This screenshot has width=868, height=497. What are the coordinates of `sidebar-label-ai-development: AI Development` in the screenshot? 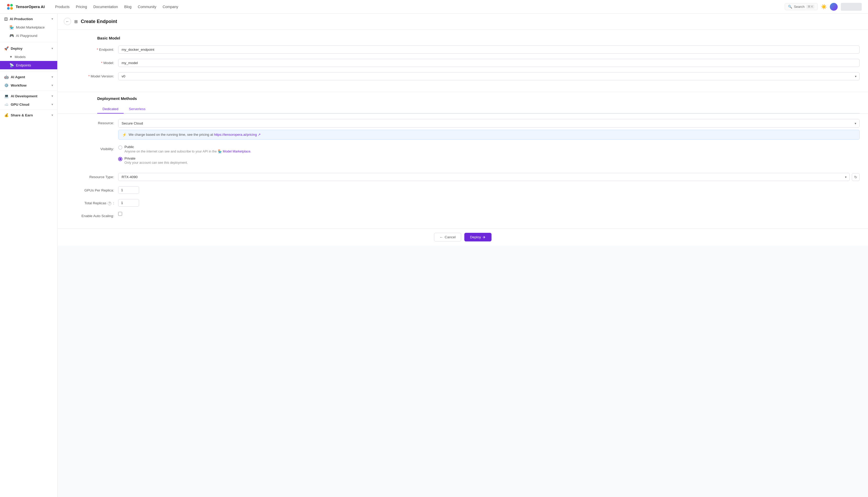 It's located at (24, 96).